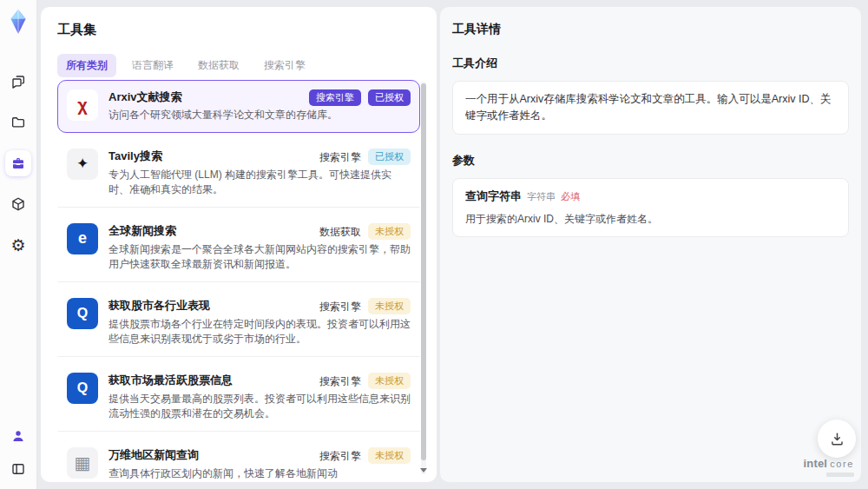  What do you see at coordinates (260, 232) in the screenshot?
I see `tool-title-row: 全球新闻搜索 数据获取 未授权` at bounding box center [260, 232].